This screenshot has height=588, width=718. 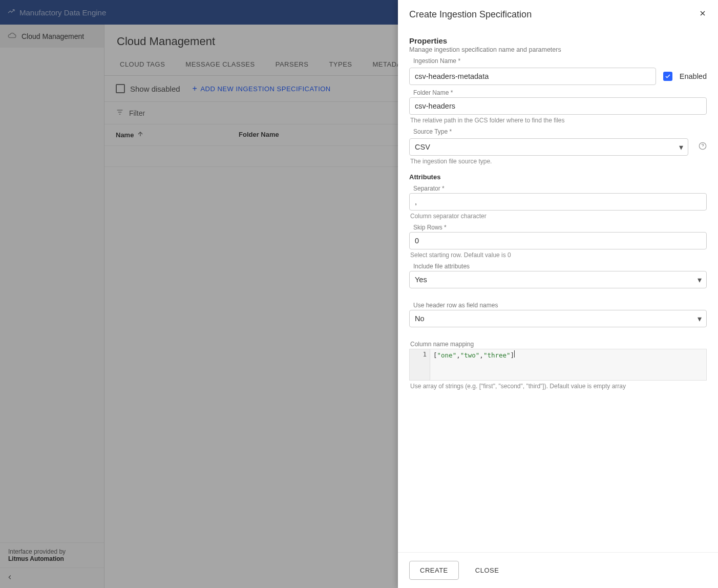 What do you see at coordinates (470, 14) in the screenshot?
I see `drawer-title: Create Ingestion Specification` at bounding box center [470, 14].